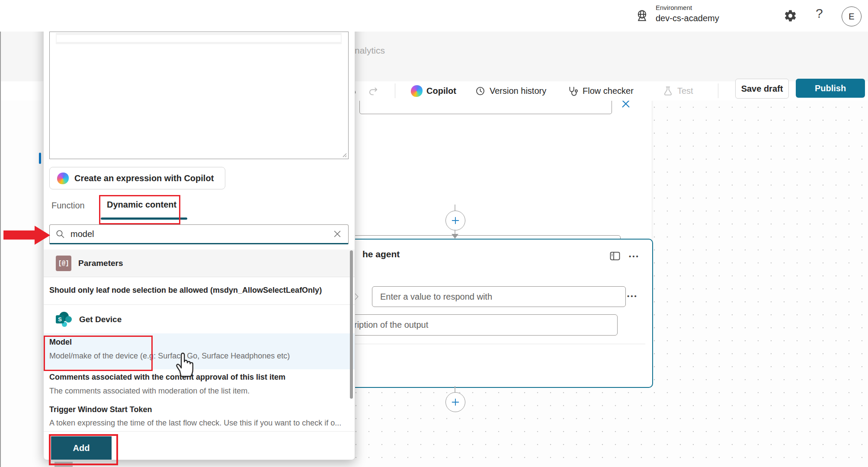 Image resolution: width=868 pixels, height=467 pixels. I want to click on list-item-trigger-window: Trigger Window Start Token A token expre…, so click(199, 417).